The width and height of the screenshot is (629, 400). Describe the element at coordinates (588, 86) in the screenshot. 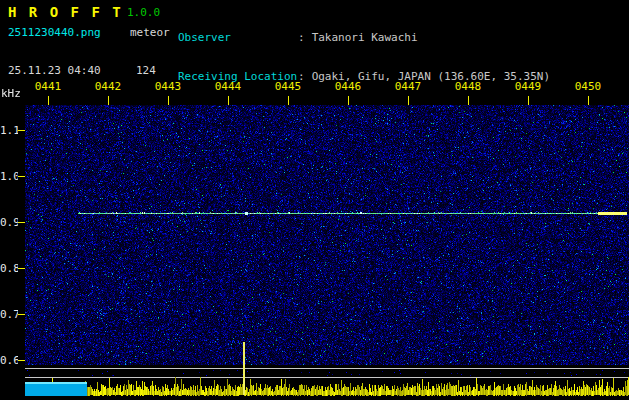

I see `x-tick-label: 0450` at that location.